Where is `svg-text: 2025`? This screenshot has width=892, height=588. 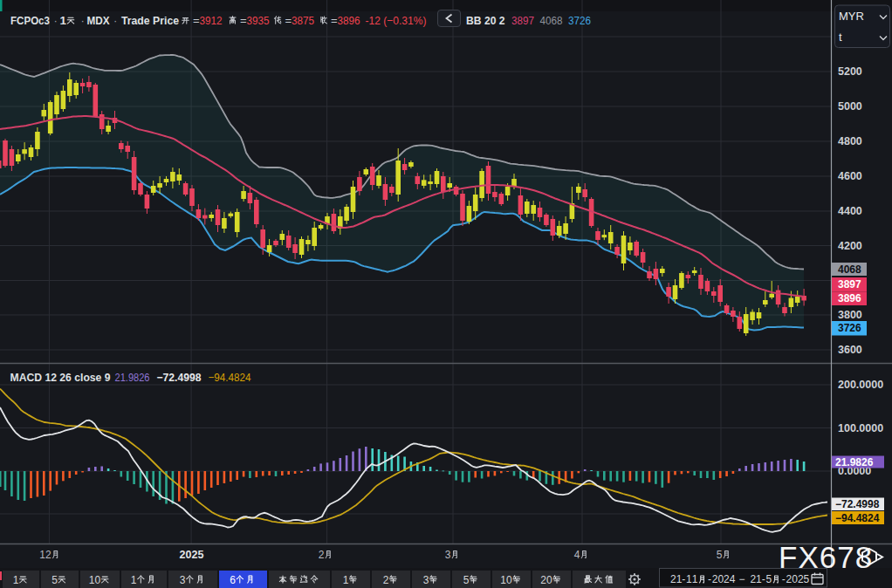 svg-text: 2025 is located at coordinates (192, 555).